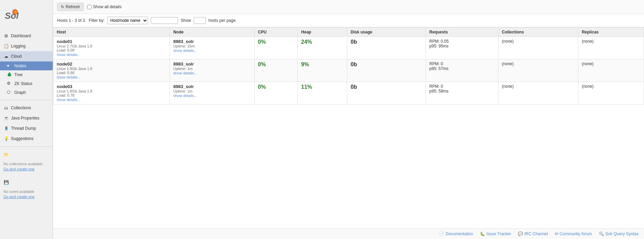 The height and width of the screenshot is (239, 644). I want to click on cell-replicas-2: (none), so click(611, 93).